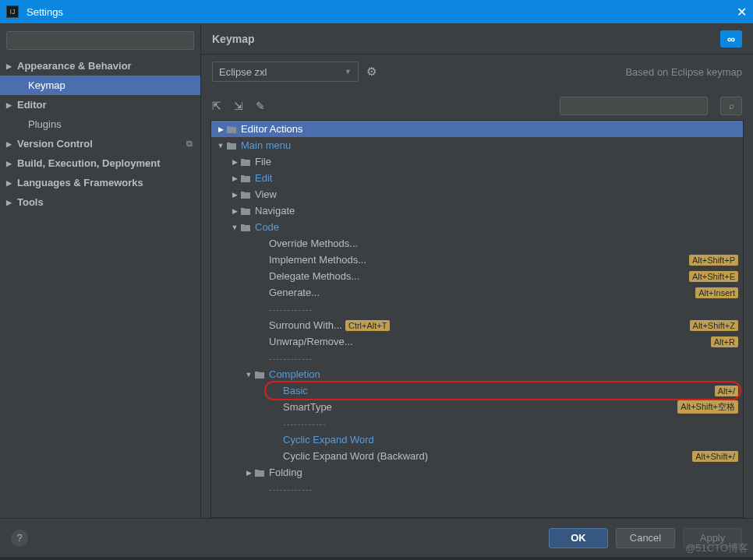 This screenshot has height=560, width=753. I want to click on tree-row: Cyclic Expand Word (Backward)Alt+Shift+/, so click(477, 456).